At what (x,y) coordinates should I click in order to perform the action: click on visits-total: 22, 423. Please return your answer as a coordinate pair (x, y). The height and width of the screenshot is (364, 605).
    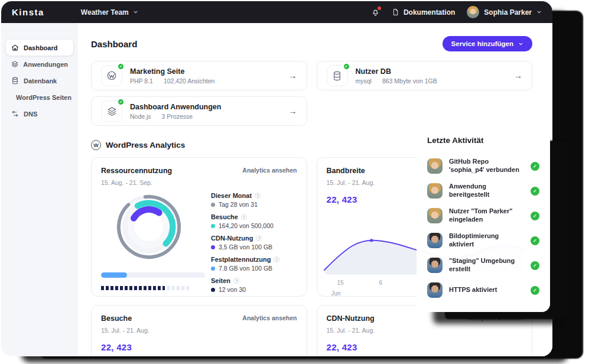
    Looking at the image, I should click on (199, 347).